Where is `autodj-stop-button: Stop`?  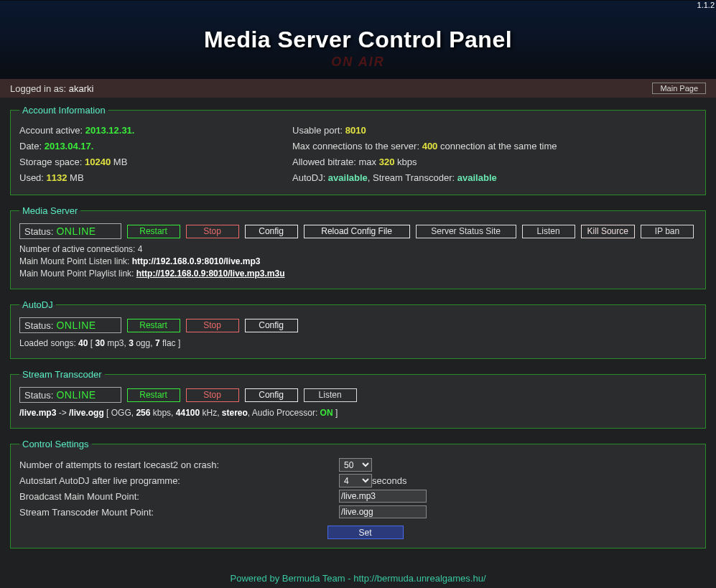 autodj-stop-button: Stop is located at coordinates (213, 326).